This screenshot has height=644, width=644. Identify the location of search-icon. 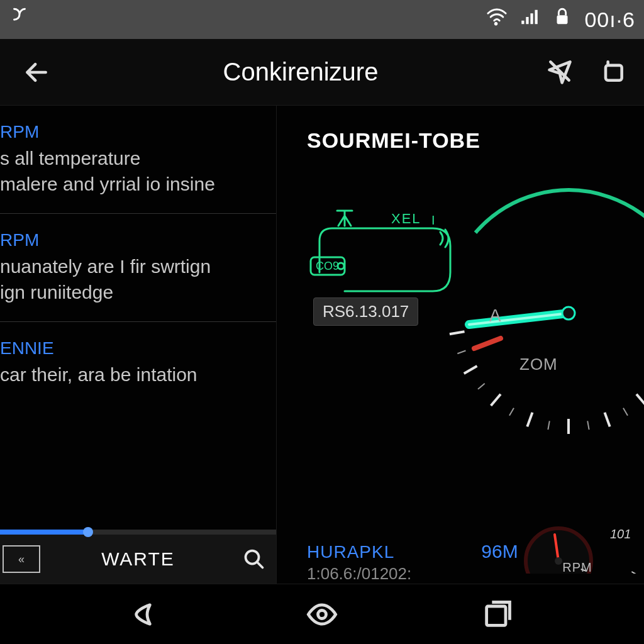
(254, 559).